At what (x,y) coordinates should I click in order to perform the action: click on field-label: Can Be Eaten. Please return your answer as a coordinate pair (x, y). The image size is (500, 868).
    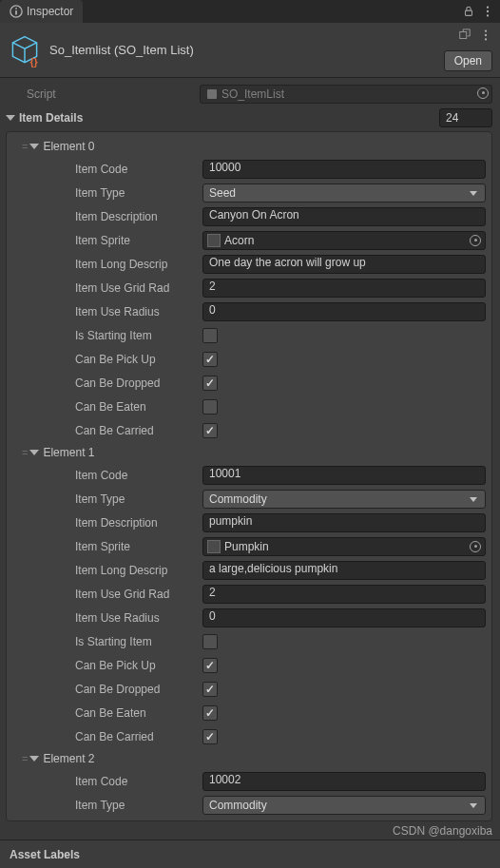
    Looking at the image, I should click on (106, 407).